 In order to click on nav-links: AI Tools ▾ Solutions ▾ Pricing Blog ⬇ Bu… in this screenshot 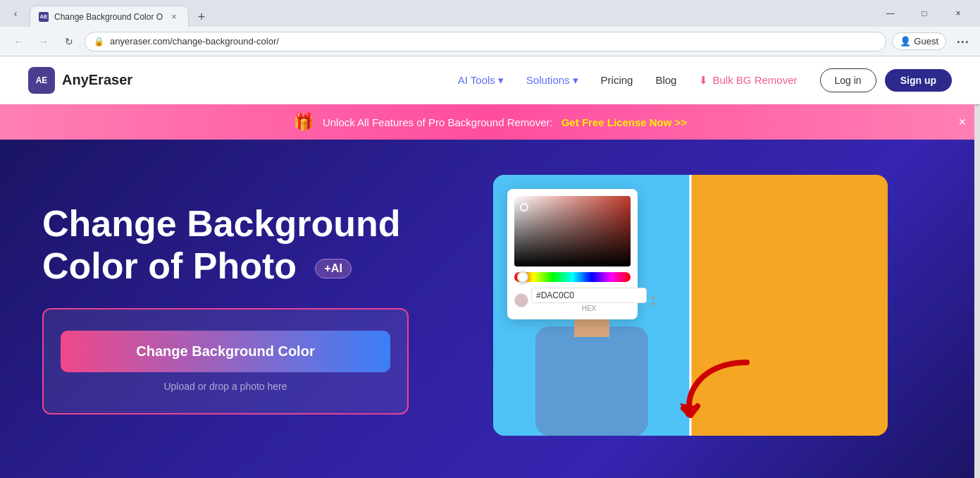, I will do `click(628, 80)`.